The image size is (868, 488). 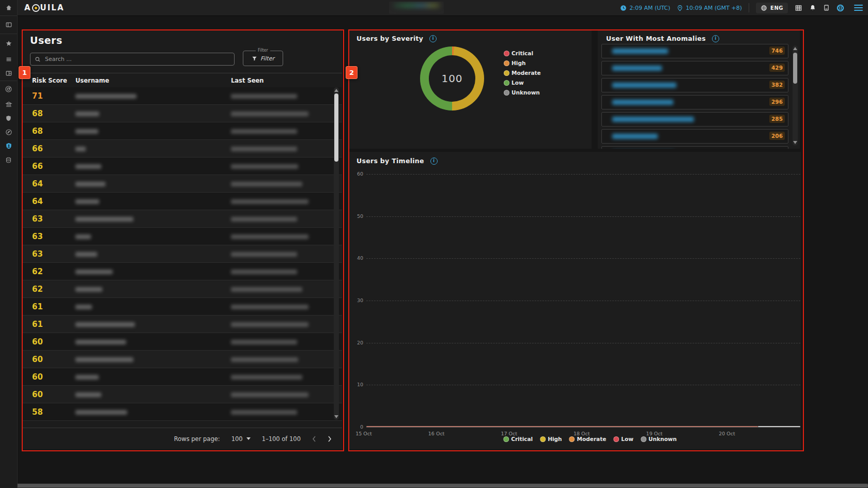 I want to click on timeline-panel-title: Users by Timeline, so click(x=391, y=161).